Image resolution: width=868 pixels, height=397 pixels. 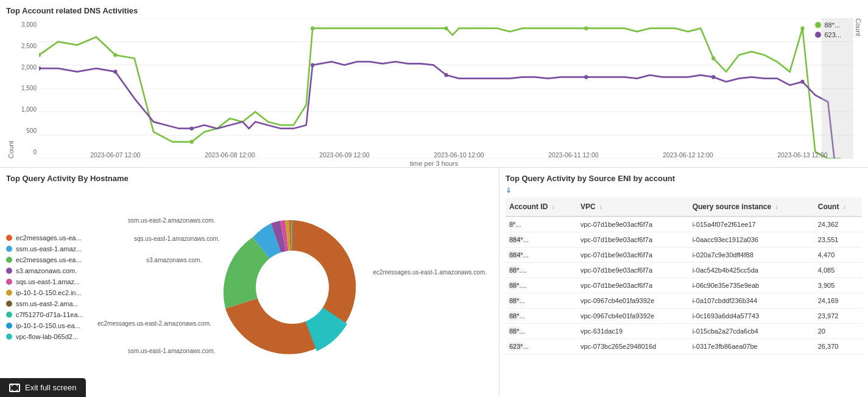 I want to click on cell-query-source: i-0c1693a6dd4a57743, so click(x=752, y=316).